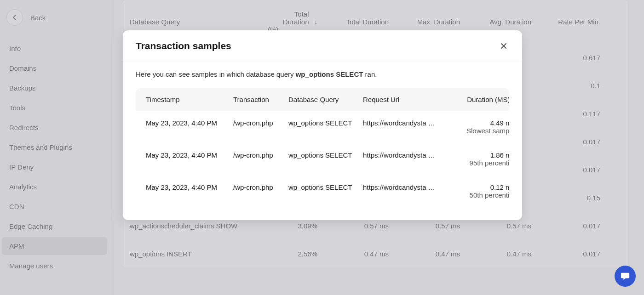  I want to click on table-cell: 0.1, so click(573, 85).